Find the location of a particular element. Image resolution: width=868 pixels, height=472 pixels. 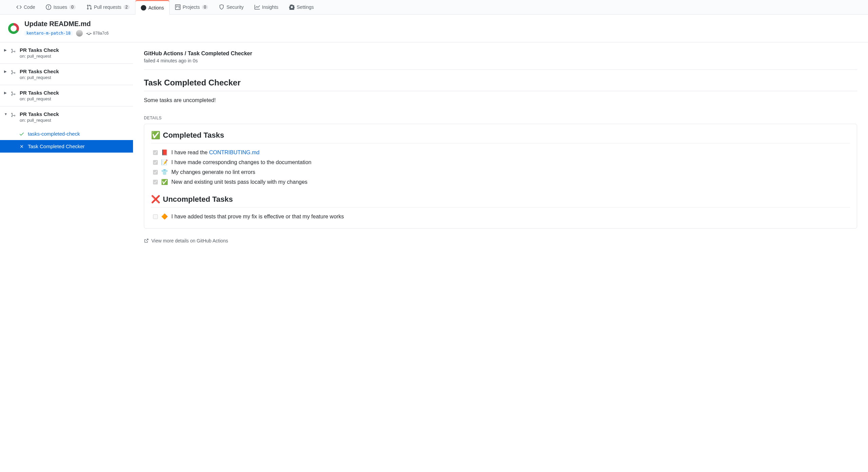

check-item-passed: tasks-completed-check is located at coordinates (67, 134).